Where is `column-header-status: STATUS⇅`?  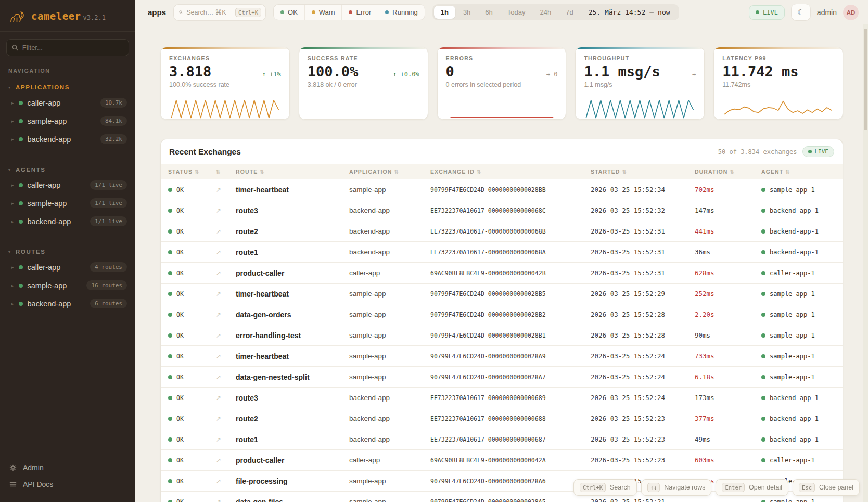
column-header-status: STATUS⇅ is located at coordinates (192, 172).